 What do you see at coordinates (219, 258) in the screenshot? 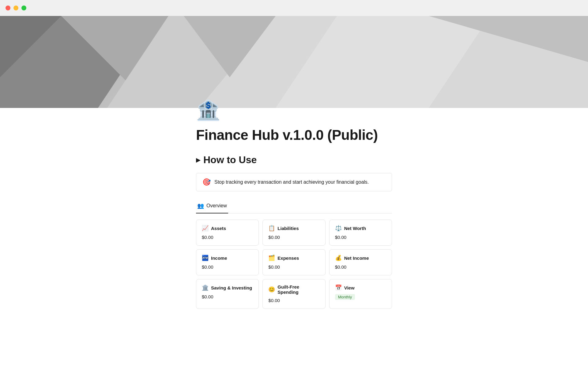
I see `card-title-3: Income` at bounding box center [219, 258].